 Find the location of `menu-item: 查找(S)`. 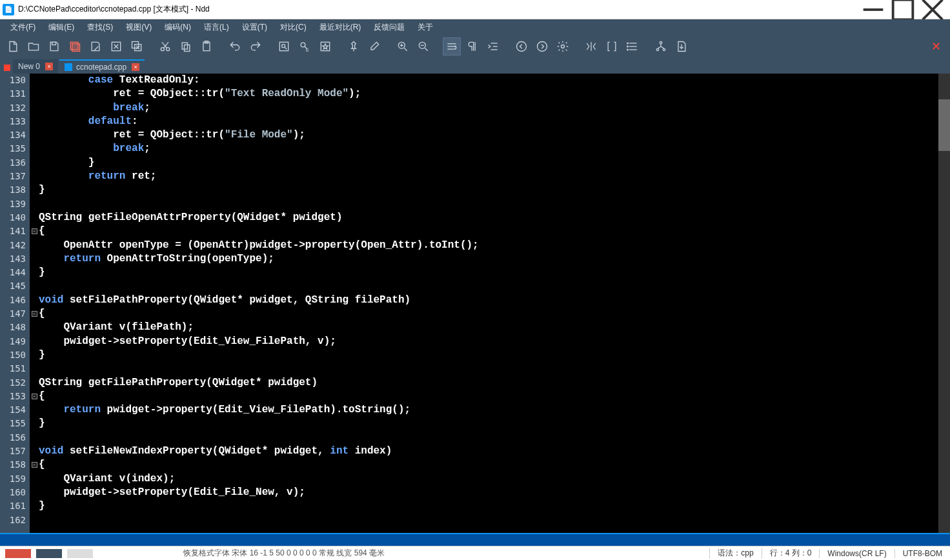

menu-item: 查找(S) is located at coordinates (100, 27).